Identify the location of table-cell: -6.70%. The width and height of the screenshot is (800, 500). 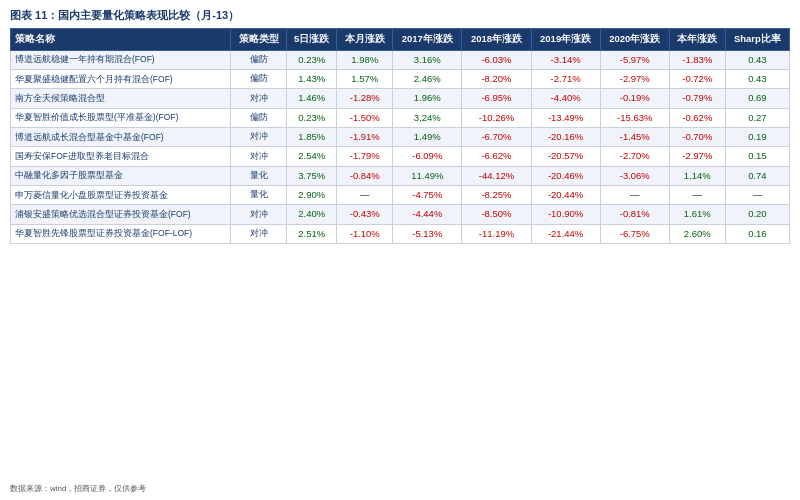
(496, 138).